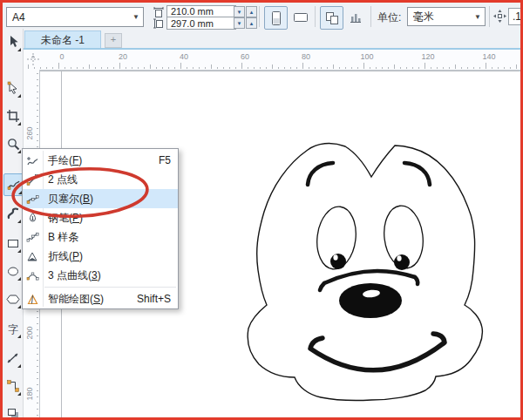  Describe the element at coordinates (13, 329) in the screenshot. I see `text-icon: 字` at that location.